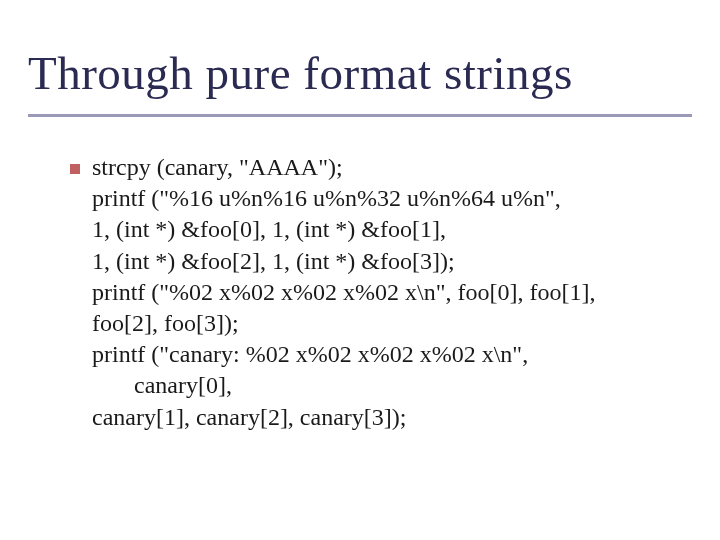 Image resolution: width=720 pixels, height=540 pixels. I want to click on code-line-9: canary[1], canary[2], canary[3]);, so click(386, 418).